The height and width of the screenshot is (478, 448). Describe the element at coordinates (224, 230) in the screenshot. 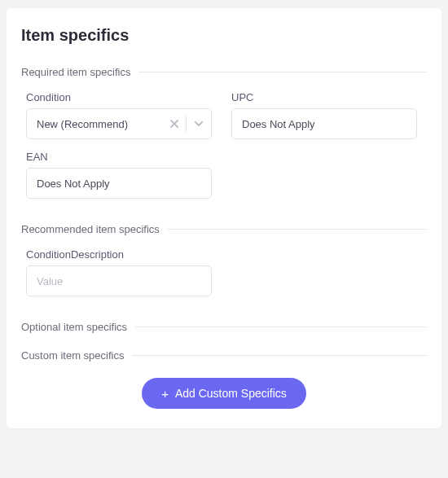

I see `section-recommended-header: Recommended item specifics` at that location.